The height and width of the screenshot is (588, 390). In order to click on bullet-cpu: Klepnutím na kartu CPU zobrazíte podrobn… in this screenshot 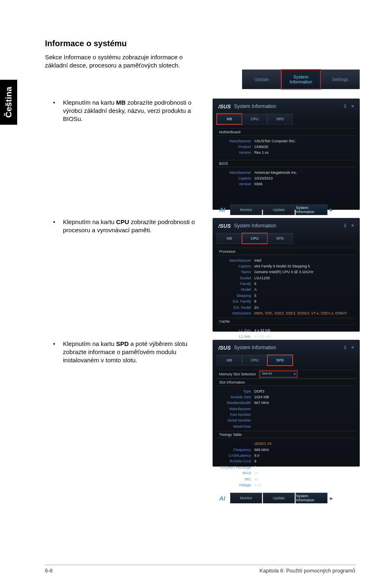, I will do `click(132, 227)`.